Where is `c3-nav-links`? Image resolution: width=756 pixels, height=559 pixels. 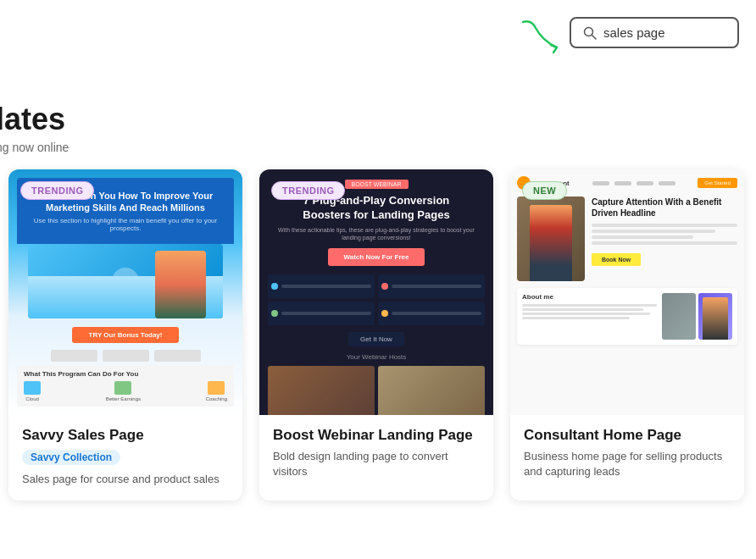
c3-nav-links is located at coordinates (634, 183).